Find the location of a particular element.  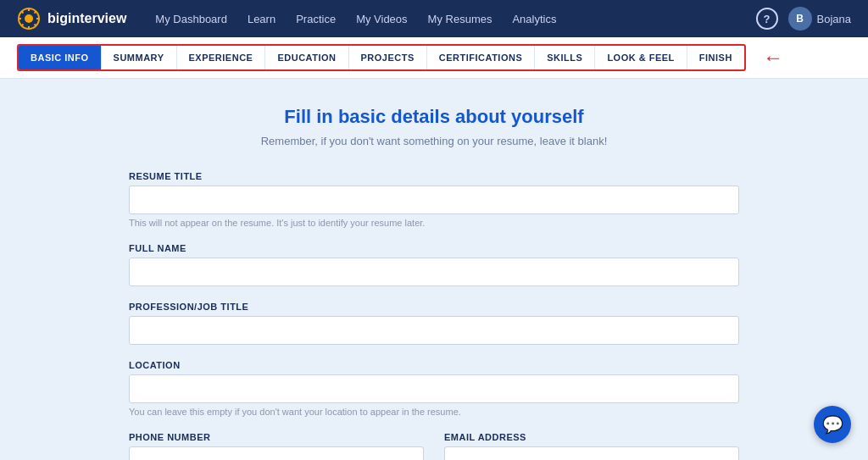

full-name-input is located at coordinates (434, 272).